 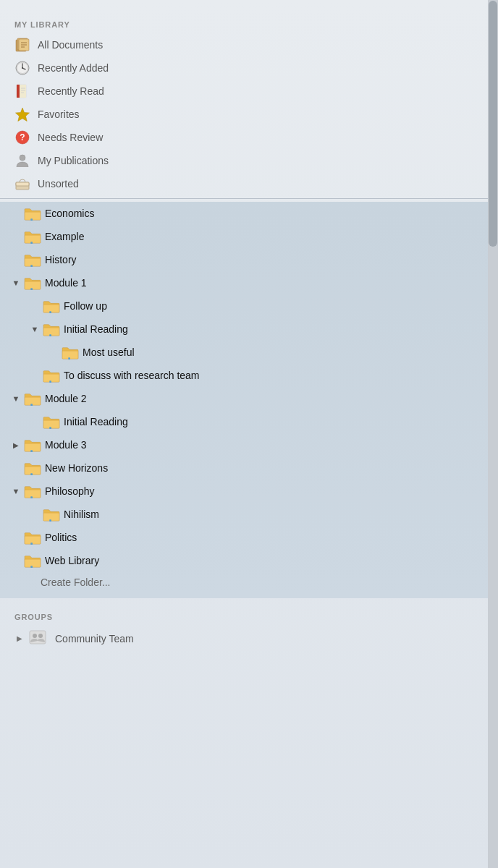 I want to click on folder-item-to-discuss: ▶ To discuss with research team, so click(x=244, y=375).